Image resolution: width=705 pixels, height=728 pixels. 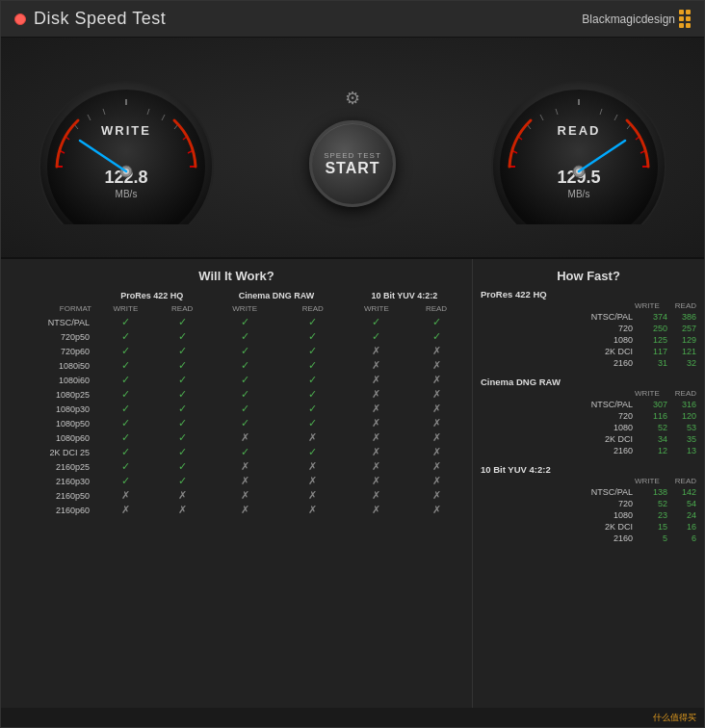 What do you see at coordinates (352, 164) in the screenshot?
I see `start-button: SPEED TEST START` at bounding box center [352, 164].